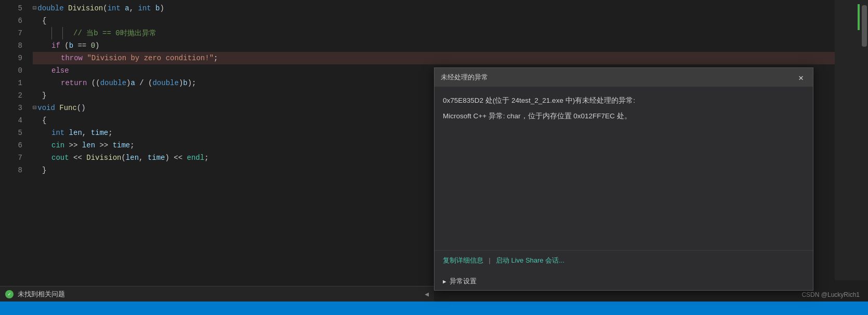  I want to click on kw-endl: endl, so click(196, 158).